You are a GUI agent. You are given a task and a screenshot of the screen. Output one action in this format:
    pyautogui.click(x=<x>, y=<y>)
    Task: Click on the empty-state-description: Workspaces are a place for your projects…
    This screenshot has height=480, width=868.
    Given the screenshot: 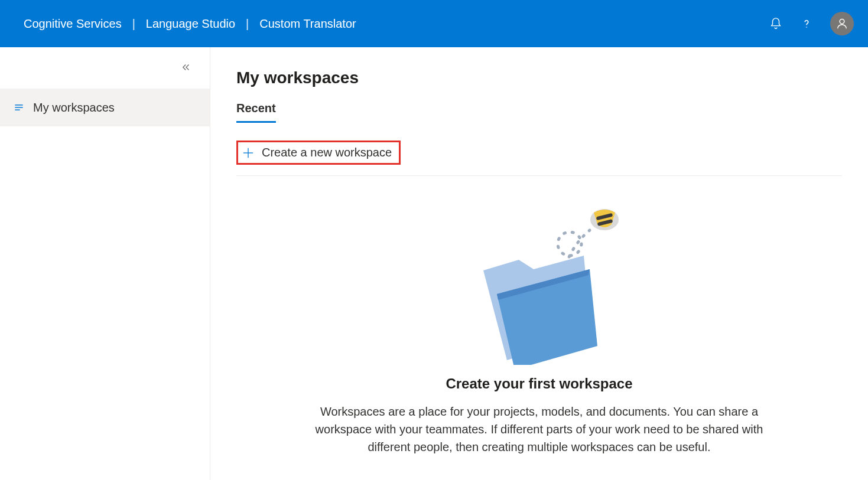 What is the action you would take?
    pyautogui.click(x=539, y=429)
    